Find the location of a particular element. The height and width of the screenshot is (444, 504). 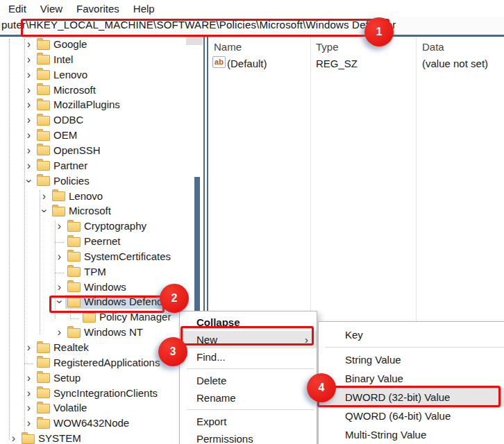

context-menu-export: Export is located at coordinates (249, 422).